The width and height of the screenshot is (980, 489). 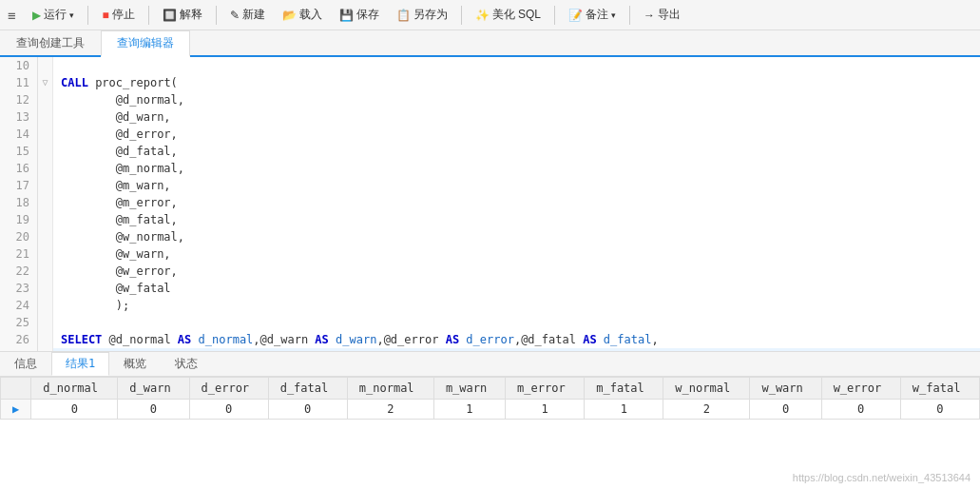 I want to click on beautify-button: ✨ 美化 SQL, so click(x=508, y=15).